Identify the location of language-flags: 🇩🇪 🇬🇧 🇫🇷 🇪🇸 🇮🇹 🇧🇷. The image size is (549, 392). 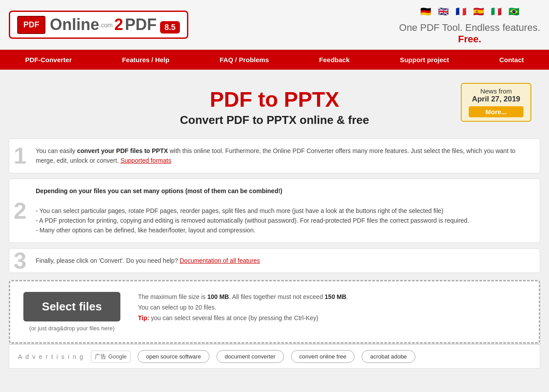
(470, 11).